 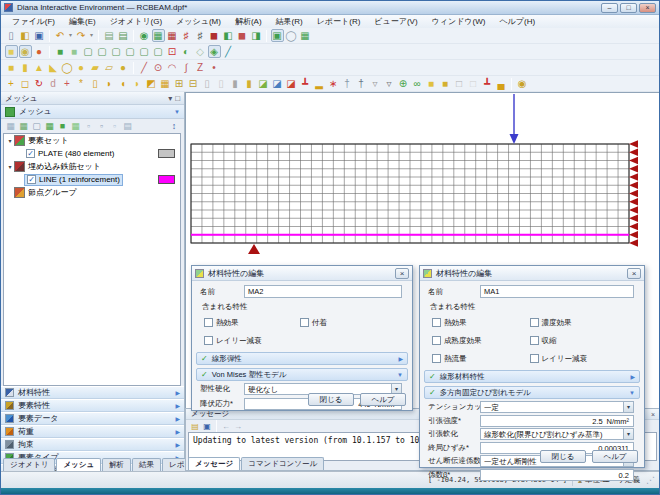 What do you see at coordinates (102, 126) in the screenshot?
I see `show-faded-2-icon: ▫` at bounding box center [102, 126].